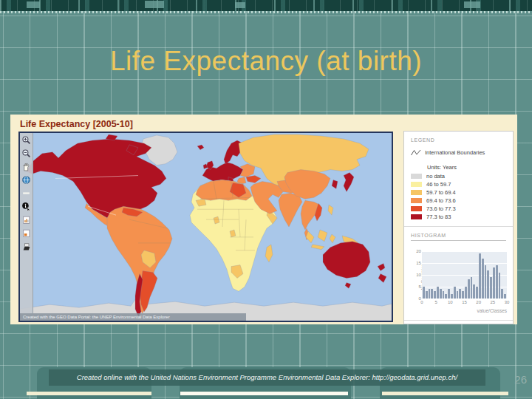 The height and width of the screenshot is (399, 532). Describe the element at coordinates (27, 207) in the screenshot. I see `identify-icon` at that location.